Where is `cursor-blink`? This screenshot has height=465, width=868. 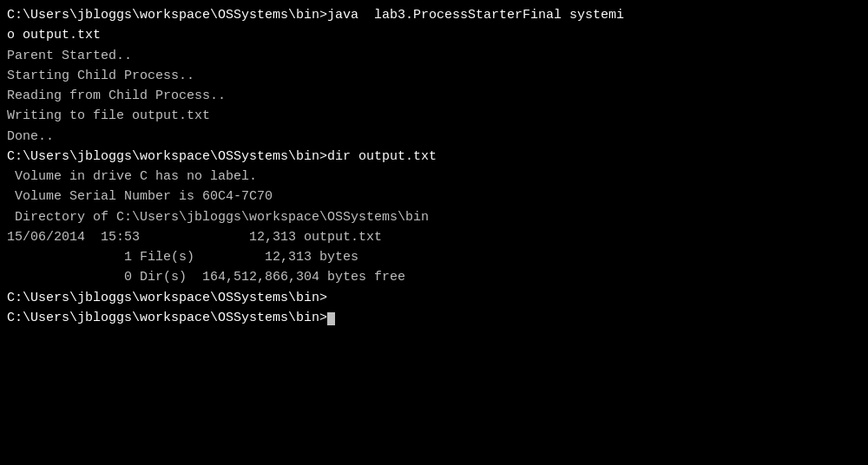 cursor-blink is located at coordinates (332, 319).